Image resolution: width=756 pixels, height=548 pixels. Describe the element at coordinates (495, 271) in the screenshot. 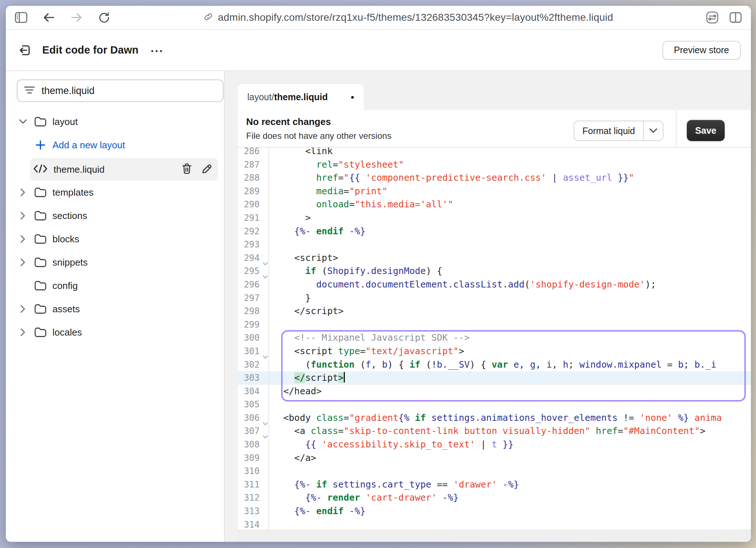

I see `code-line-295: 295 if (Shopify.designMode) {` at that location.